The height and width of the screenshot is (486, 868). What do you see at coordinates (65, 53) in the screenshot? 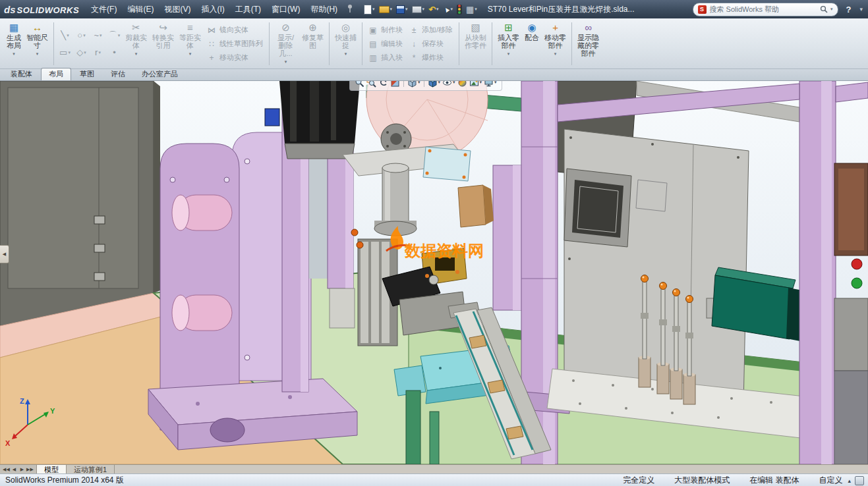
I see `sketch-rectangle-button: ▭▾` at bounding box center [65, 53].